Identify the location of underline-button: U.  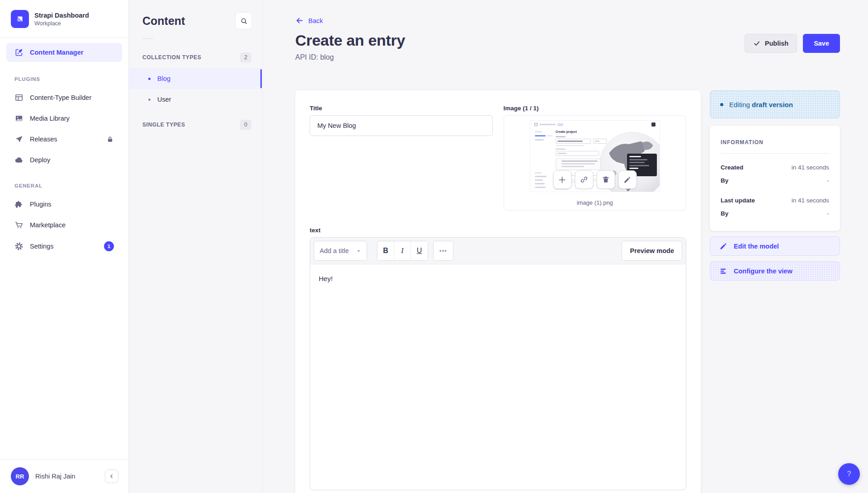
(420, 251).